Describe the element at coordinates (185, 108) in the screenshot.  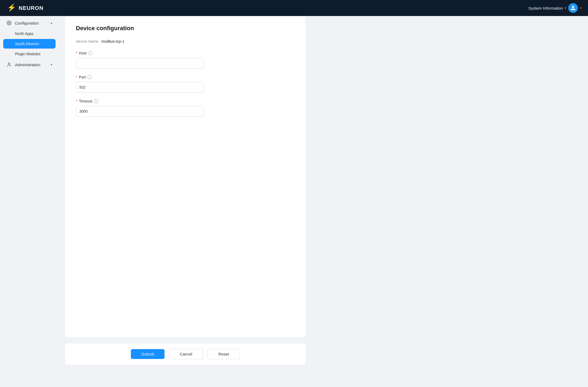
I see `timeout-field-group: * Timeout i` at that location.